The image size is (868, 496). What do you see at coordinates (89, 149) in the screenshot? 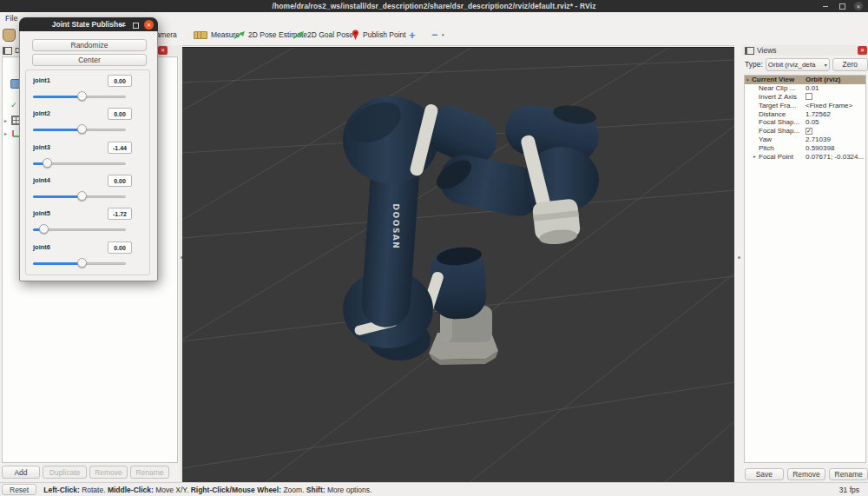
I see `joint-state-publisher-window: Joint State Publisher ✕ Randomize Center…` at bounding box center [89, 149].